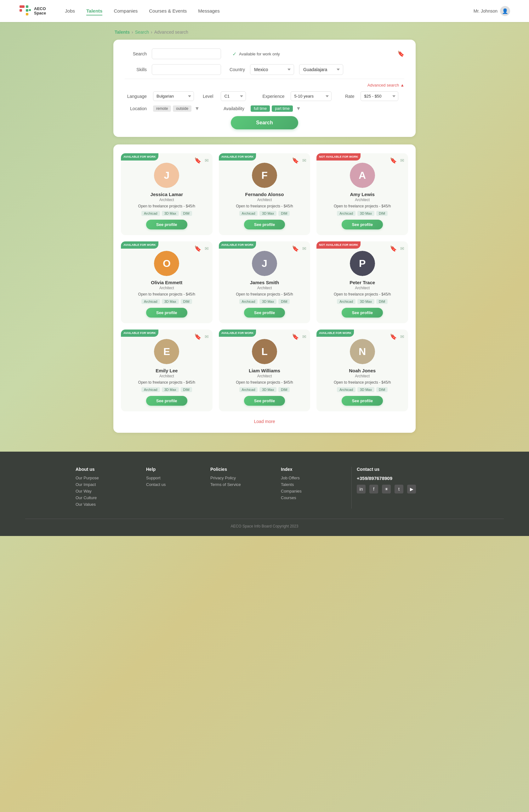 This screenshot has height=812, width=529. What do you see at coordinates (362, 194) in the screenshot?
I see `talent-card: NOT AVAILABLE FOR WORK 🔖 ✉ A Amy Lewis A…` at bounding box center [362, 194].